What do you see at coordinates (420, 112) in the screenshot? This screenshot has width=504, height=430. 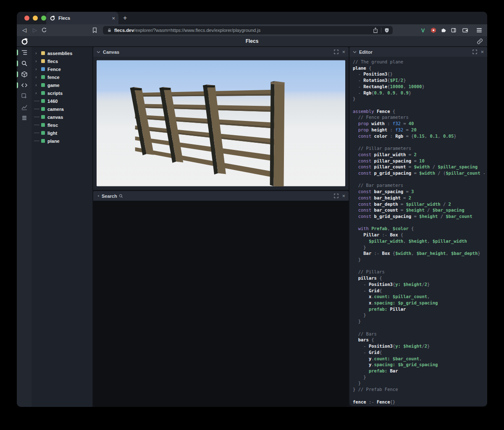 I see `code-line: assembly Fence {` at bounding box center [420, 112].